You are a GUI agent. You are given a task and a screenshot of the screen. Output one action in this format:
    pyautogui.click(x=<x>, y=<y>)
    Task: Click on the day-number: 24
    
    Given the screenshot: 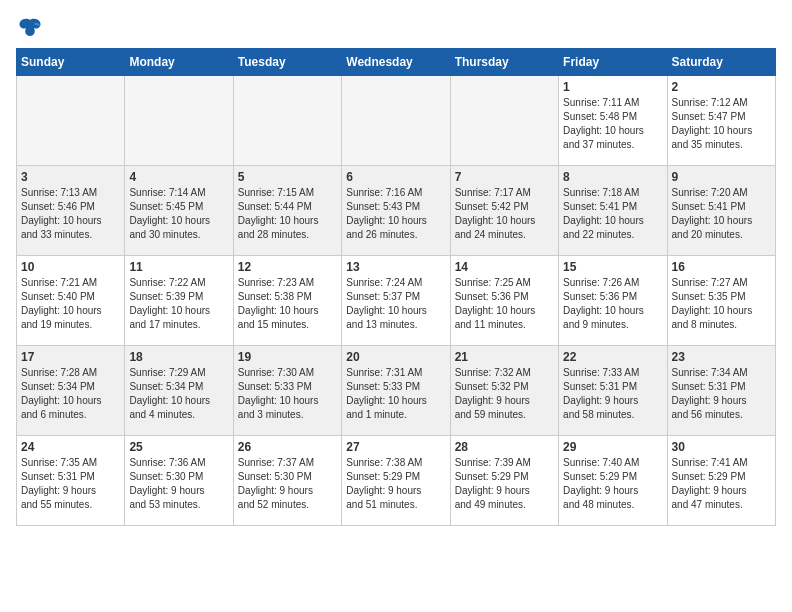 What is the action you would take?
    pyautogui.click(x=70, y=447)
    